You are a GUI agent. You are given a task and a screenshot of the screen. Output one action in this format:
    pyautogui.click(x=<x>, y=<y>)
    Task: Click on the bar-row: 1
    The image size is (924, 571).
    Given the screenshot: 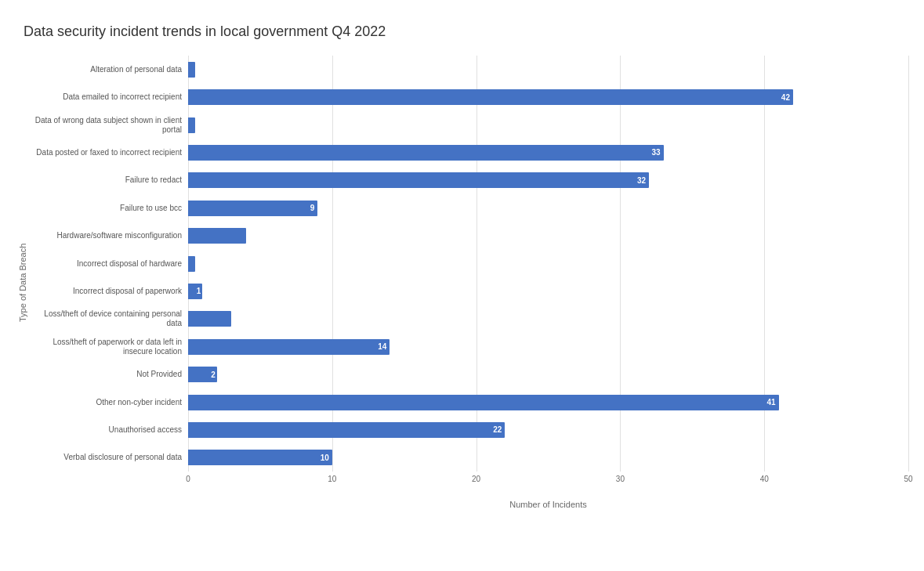 What is the action you would take?
    pyautogui.click(x=549, y=291)
    